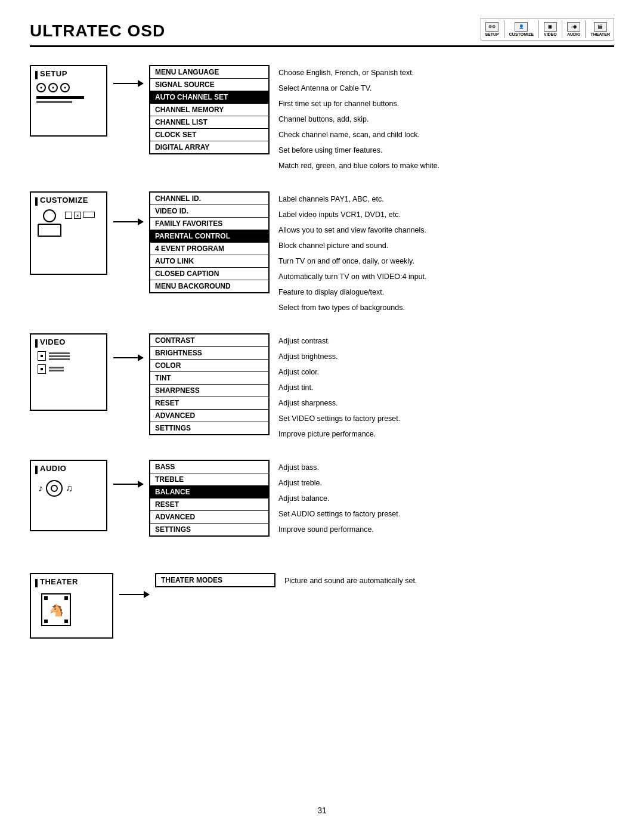  I want to click on strip-video-label: VIDEO, so click(550, 35).